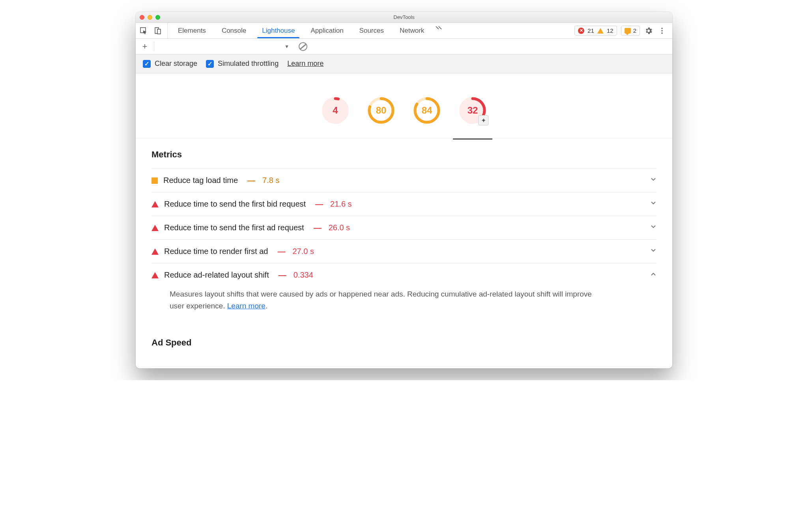 The height and width of the screenshot is (532, 808). I want to click on new-report-button: +, so click(145, 47).